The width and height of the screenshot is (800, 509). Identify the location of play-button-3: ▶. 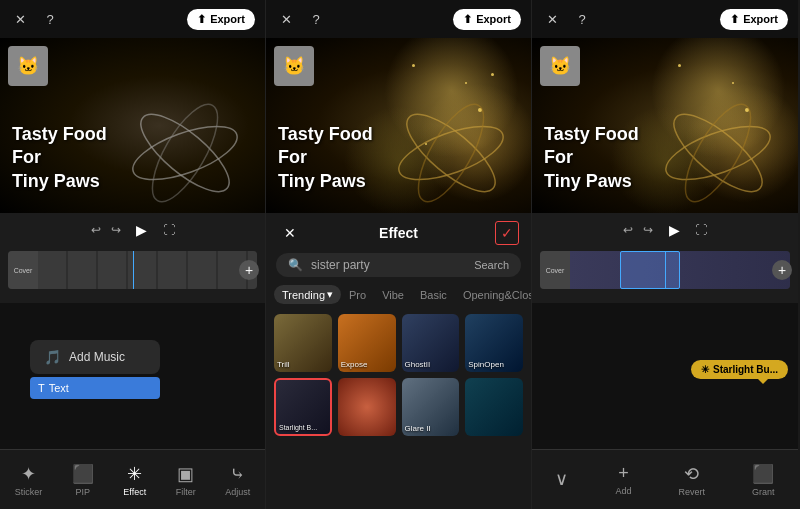
(674, 230).